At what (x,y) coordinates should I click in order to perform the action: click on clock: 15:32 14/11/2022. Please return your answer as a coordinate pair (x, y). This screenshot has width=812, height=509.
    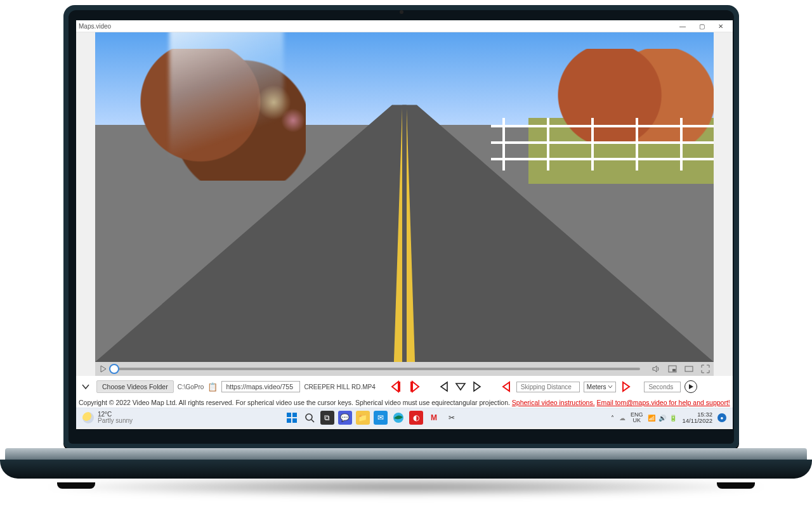
    Looking at the image, I should click on (697, 418).